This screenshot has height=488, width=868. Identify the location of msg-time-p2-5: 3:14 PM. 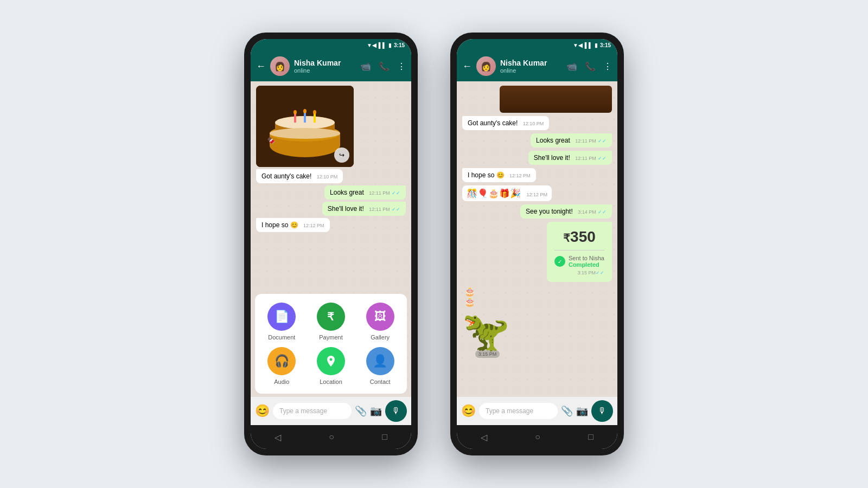
(587, 212).